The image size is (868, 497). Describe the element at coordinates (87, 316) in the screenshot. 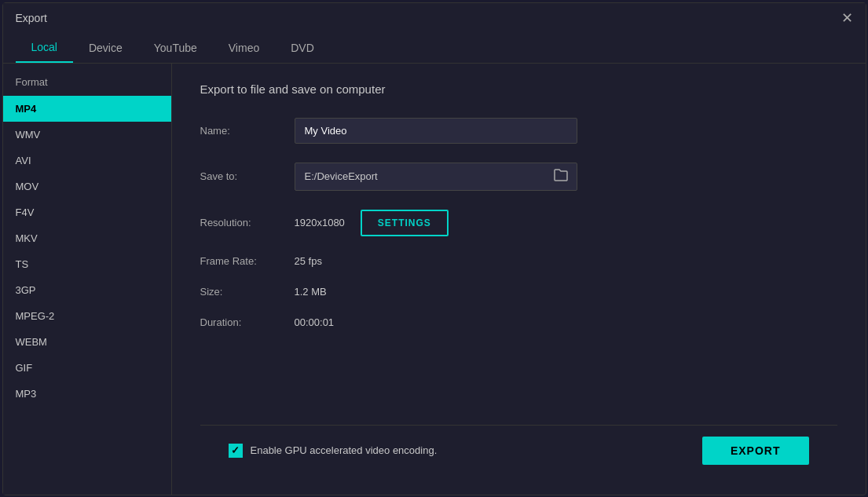

I see `sidebar-item-mpeg2: MPEG-2` at that location.